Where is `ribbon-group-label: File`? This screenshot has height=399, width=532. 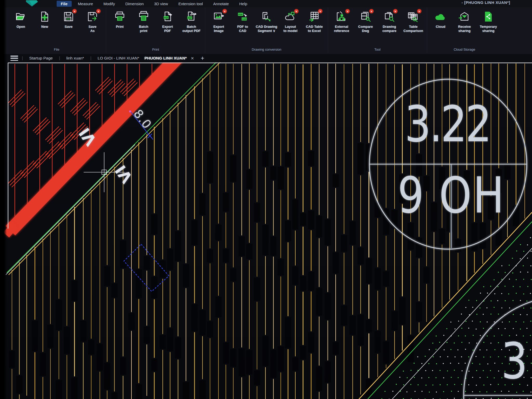
ribbon-group-label: File is located at coordinates (57, 50).